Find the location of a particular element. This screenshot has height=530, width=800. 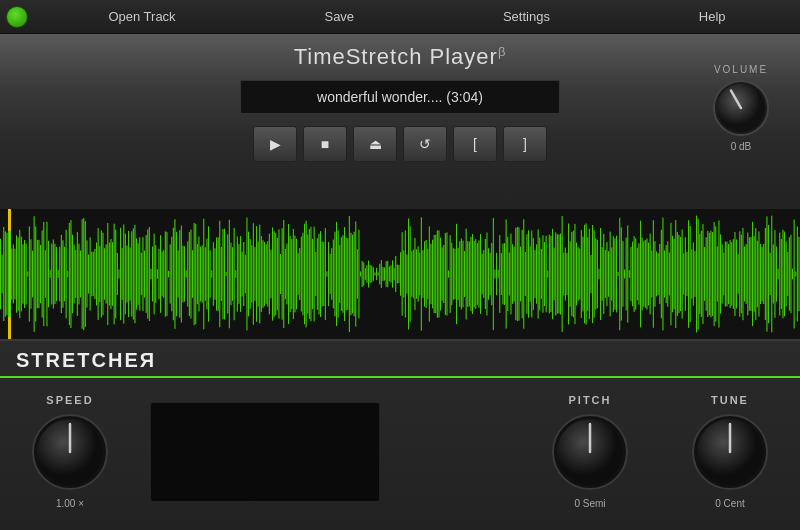

mark-in-button: [ is located at coordinates (475, 144).